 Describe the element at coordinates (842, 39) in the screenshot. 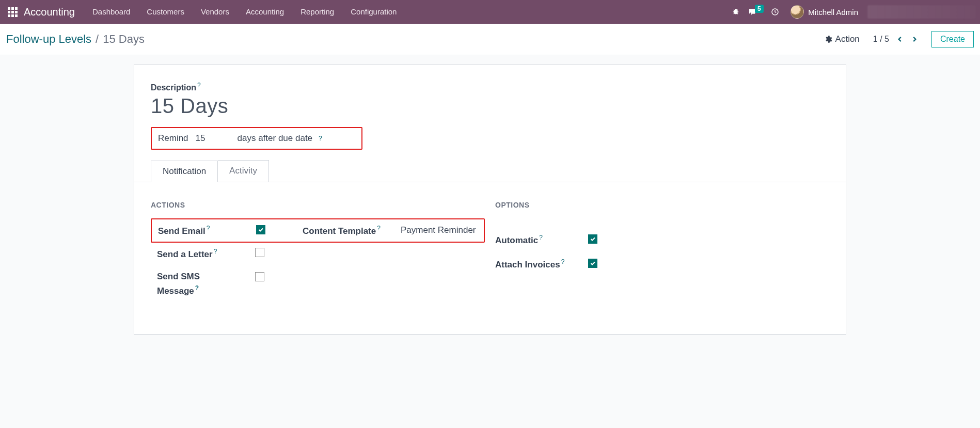

I see `action-menu: Action` at that location.